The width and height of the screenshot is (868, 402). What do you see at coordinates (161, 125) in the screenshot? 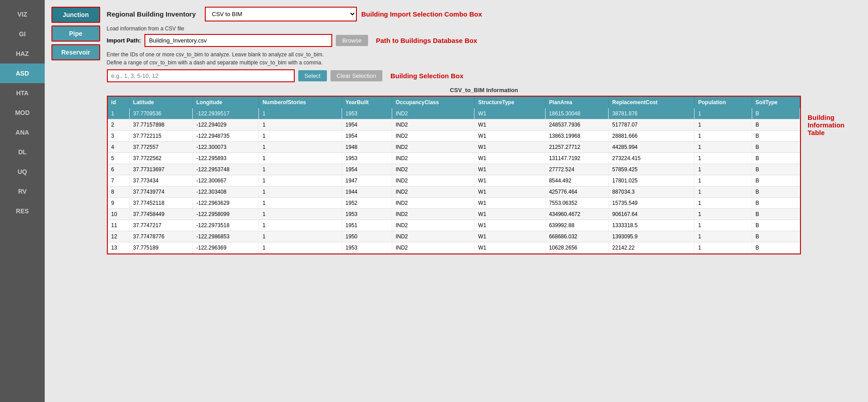
I see `cell-latitude: 37.77157898` at bounding box center [161, 125].